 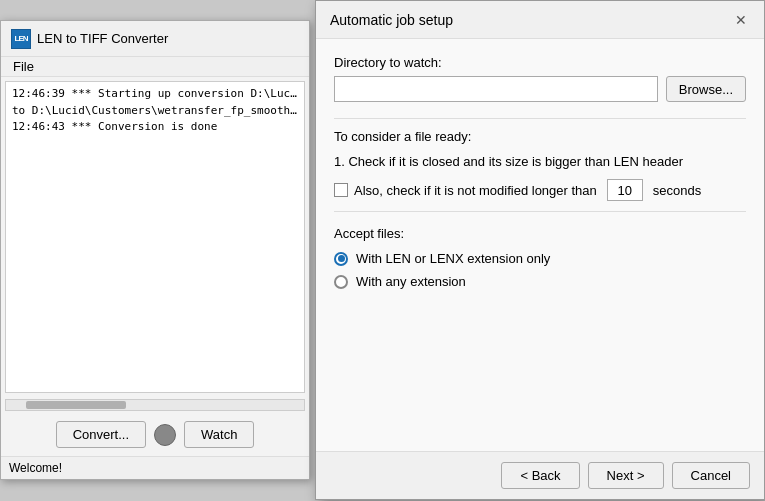 What do you see at coordinates (165, 435) in the screenshot?
I see `stop-button` at bounding box center [165, 435].